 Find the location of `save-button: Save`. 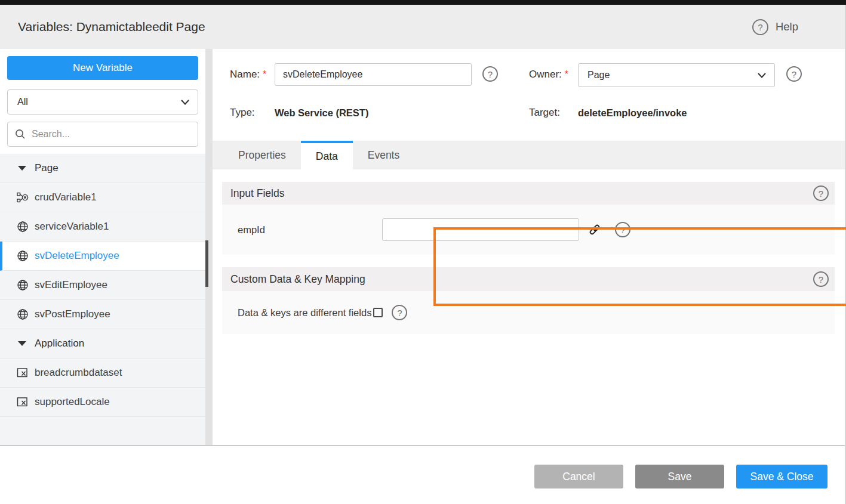

save-button: Save is located at coordinates (679, 477).